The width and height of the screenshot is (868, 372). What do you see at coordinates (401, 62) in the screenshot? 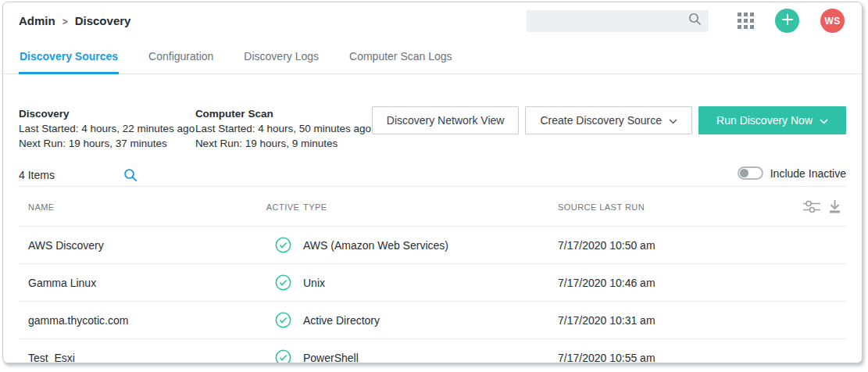
I see `tab-computer-scan-logs: Computer Scan Logs` at bounding box center [401, 62].